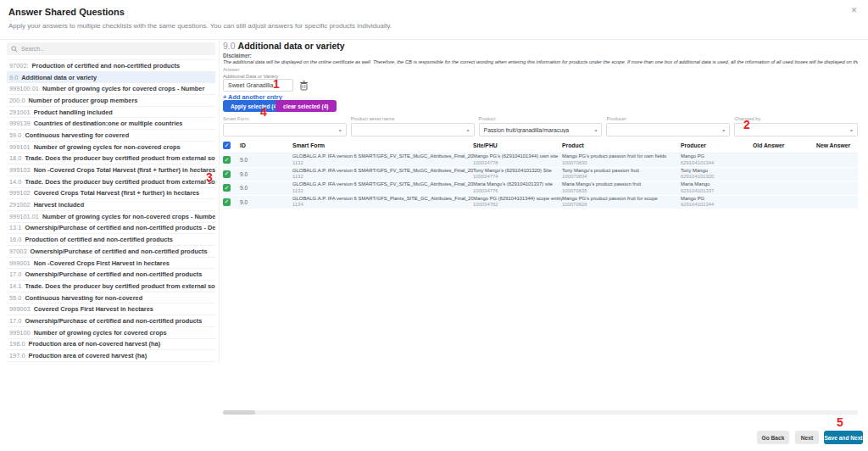 The height and width of the screenshot is (451, 868). What do you see at coordinates (111, 205) in the screenshot?
I see `sidebar-question-item: 291002 Harvest included` at bounding box center [111, 205].